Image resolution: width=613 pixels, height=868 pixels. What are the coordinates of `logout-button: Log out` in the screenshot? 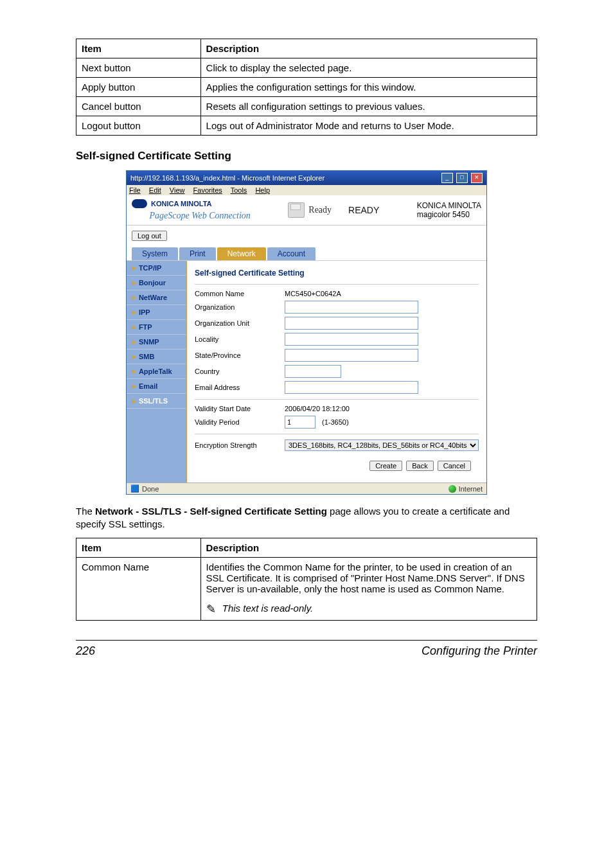 It's located at (149, 236).